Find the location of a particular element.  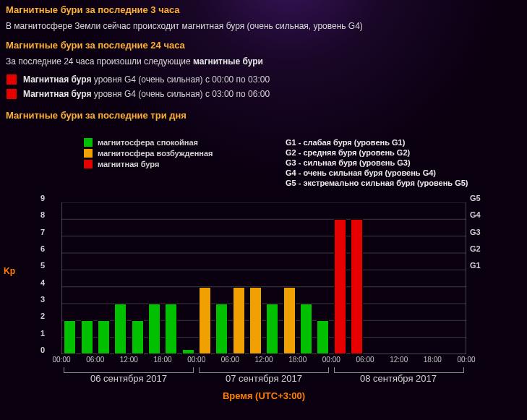

kp-axis-label: Kp is located at coordinates (9, 271).